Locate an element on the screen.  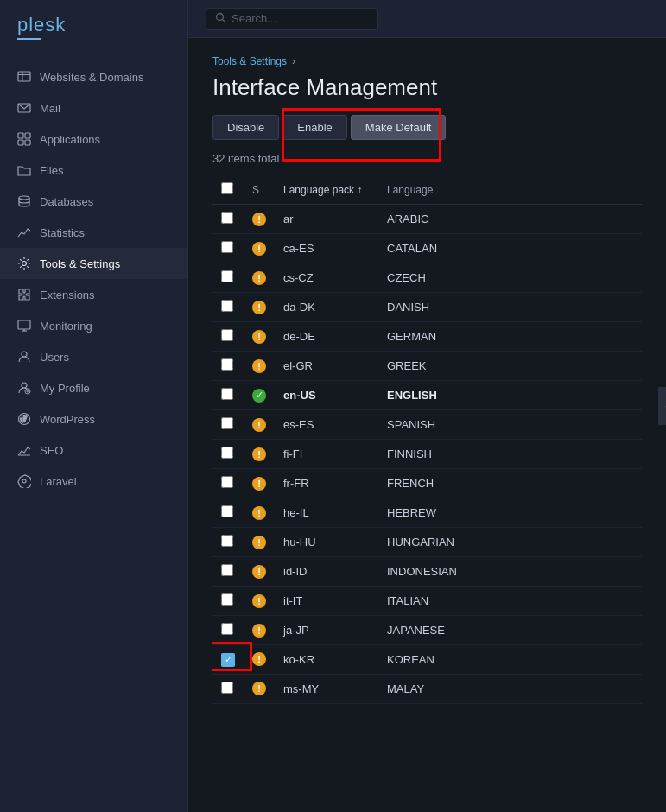
lang-name: ENGLISH is located at coordinates (510, 396).